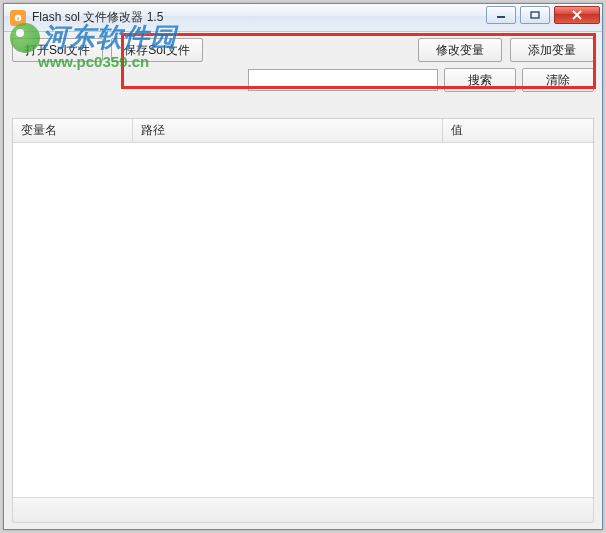  Describe the element at coordinates (303, 18) in the screenshot. I see `titlebar: Flash sol 文件修改器 1.5` at that location.